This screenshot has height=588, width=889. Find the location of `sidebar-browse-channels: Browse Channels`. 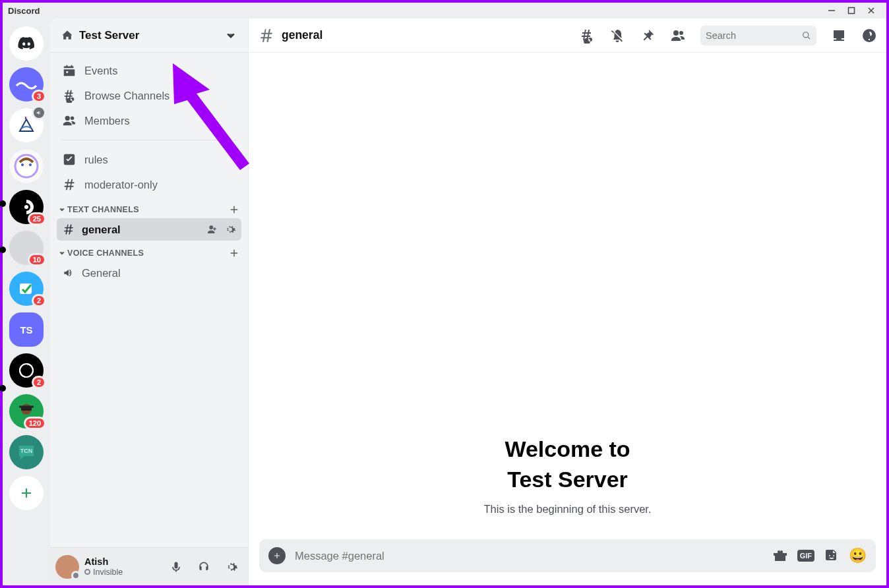

sidebar-browse-channels: Browse Channels is located at coordinates (149, 96).